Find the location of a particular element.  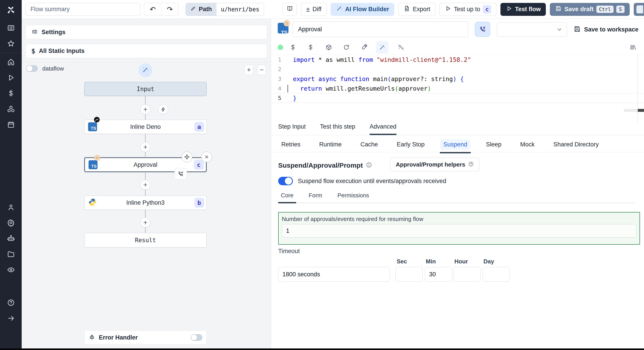

path-chip: Path is located at coordinates (201, 9).